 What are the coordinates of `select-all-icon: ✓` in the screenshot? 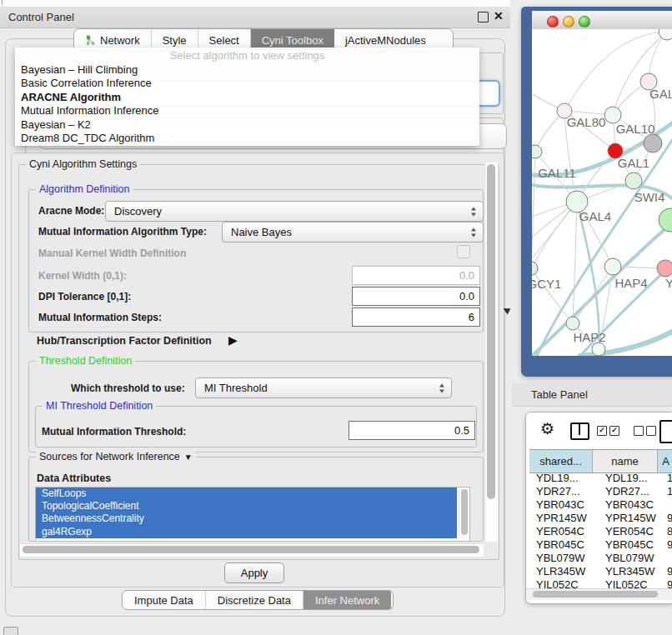 It's located at (602, 431).